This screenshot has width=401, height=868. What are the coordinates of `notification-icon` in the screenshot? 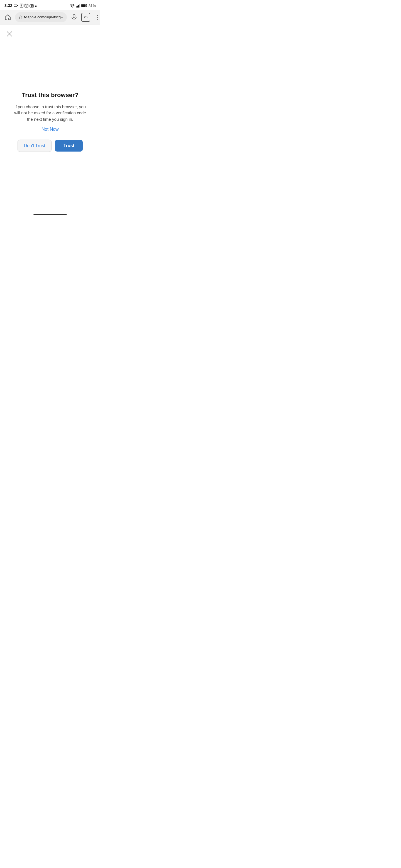 It's located at (16, 5).